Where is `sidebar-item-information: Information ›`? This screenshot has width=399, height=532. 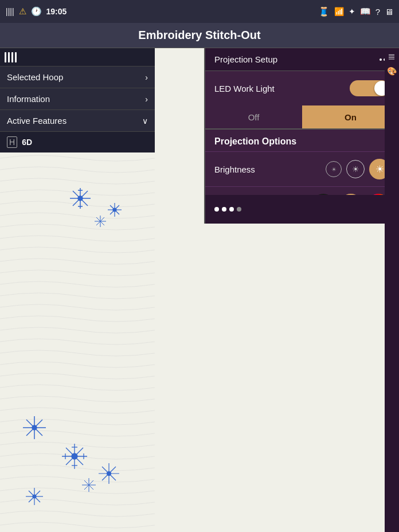 sidebar-item-information: Information › is located at coordinates (77, 99).